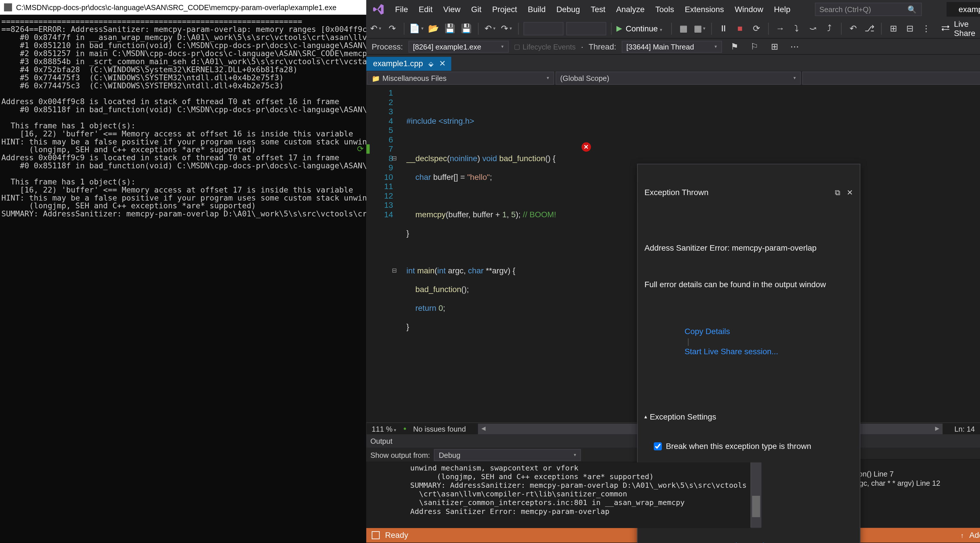 Image resolution: width=980 pixels, height=543 pixels. Describe the element at coordinates (183, 8) in the screenshot. I see `console-titlebar: C:\MSDN\cpp-docs-pr\docs\c-language\ASAN…` at that location.